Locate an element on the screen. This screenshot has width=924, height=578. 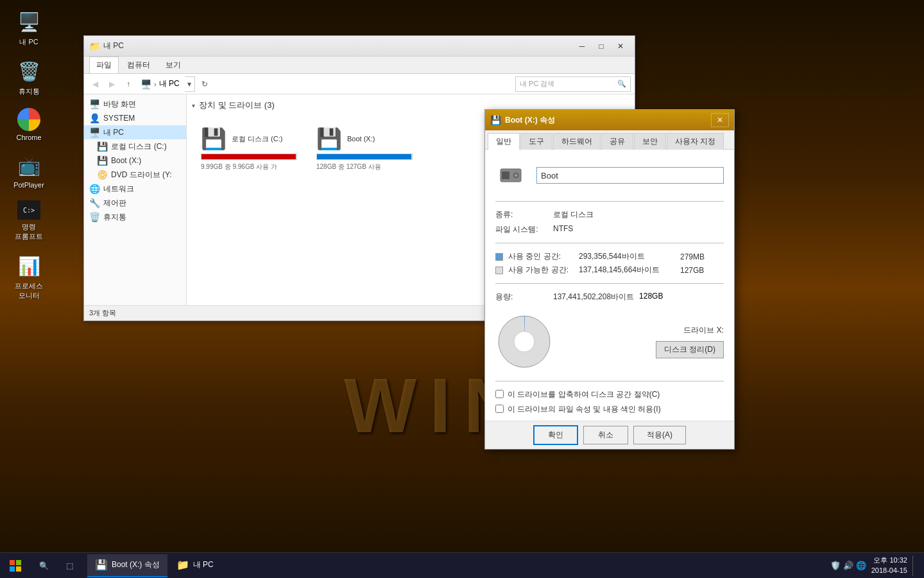
compress-checkbox is located at coordinates (499, 394).